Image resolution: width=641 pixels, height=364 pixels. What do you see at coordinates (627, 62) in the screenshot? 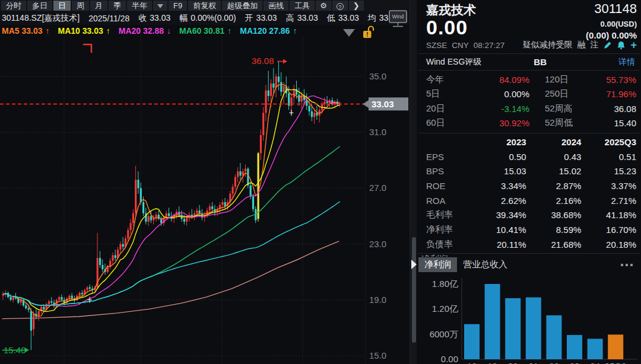
I see `esg-details-link: 详情` at bounding box center [627, 62].